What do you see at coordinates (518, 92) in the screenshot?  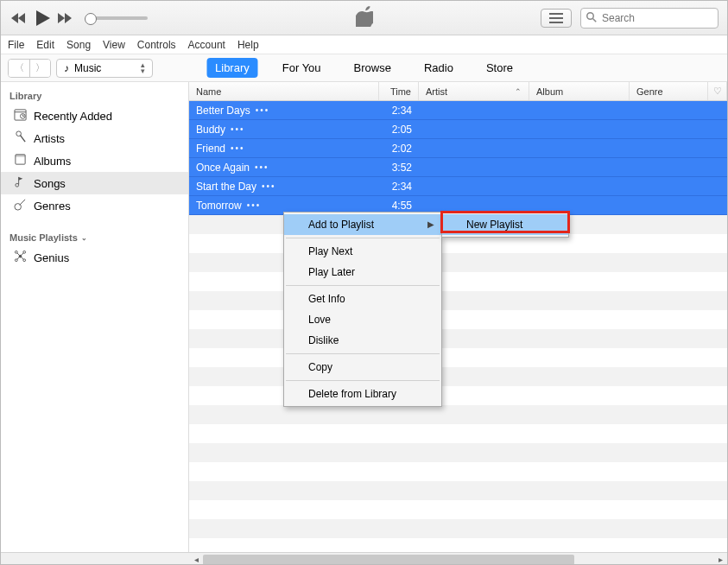 I see `sort-asc-icon: ⌃` at bounding box center [518, 92].